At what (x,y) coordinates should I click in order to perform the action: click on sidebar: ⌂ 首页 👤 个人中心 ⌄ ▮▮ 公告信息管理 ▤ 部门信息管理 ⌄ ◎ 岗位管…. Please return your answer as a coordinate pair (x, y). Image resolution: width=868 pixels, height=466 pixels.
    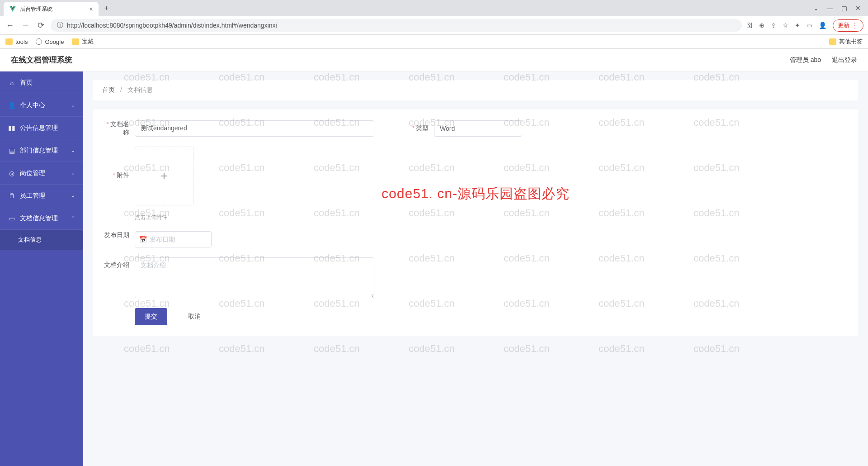
    Looking at the image, I should click on (42, 269).